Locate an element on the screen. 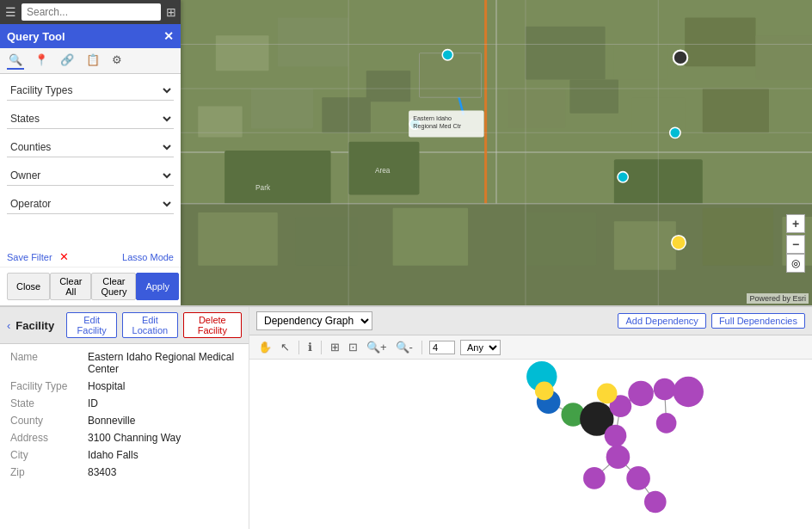 The image size is (812, 529). hamburger-icon: ☰ is located at coordinates (10, 12).